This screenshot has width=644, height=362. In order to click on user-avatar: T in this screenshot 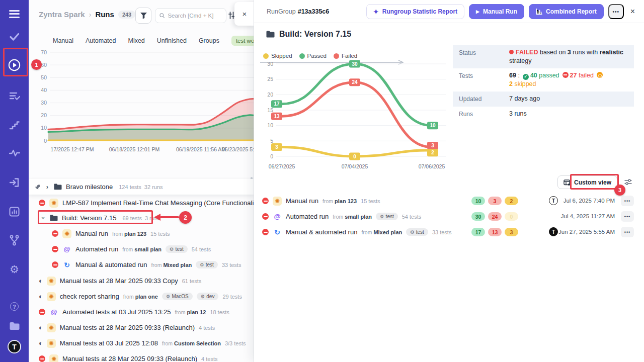, I will do `click(14, 347)`.